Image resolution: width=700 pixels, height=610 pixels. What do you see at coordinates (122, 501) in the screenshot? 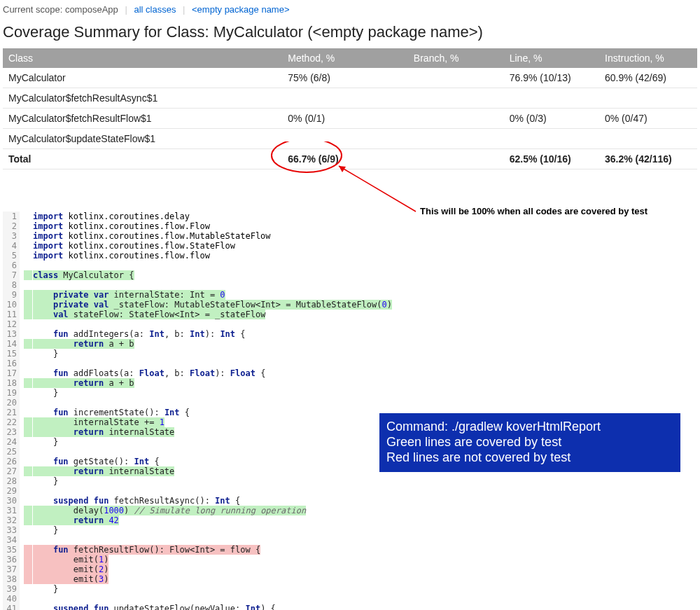
I see `code-line: 30 suspend fun fetchResultAsync(): Int {` at bounding box center [122, 501].